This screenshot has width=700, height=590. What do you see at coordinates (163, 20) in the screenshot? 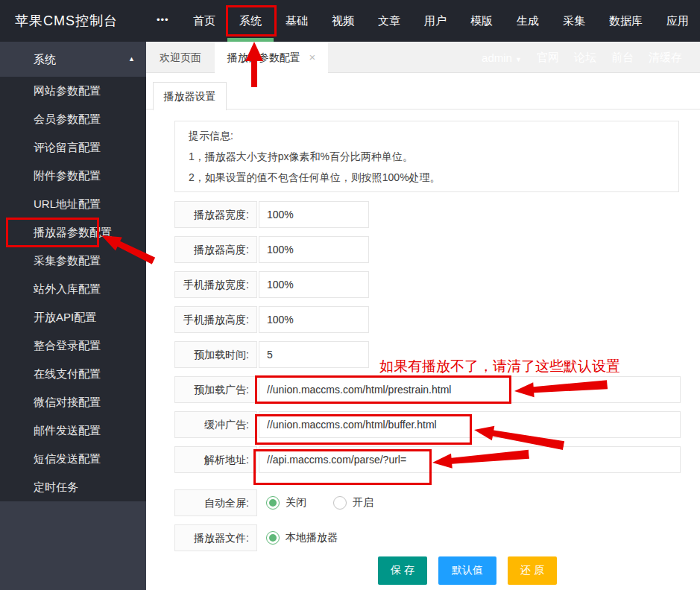
I see `more-icon: •••` at bounding box center [163, 20].